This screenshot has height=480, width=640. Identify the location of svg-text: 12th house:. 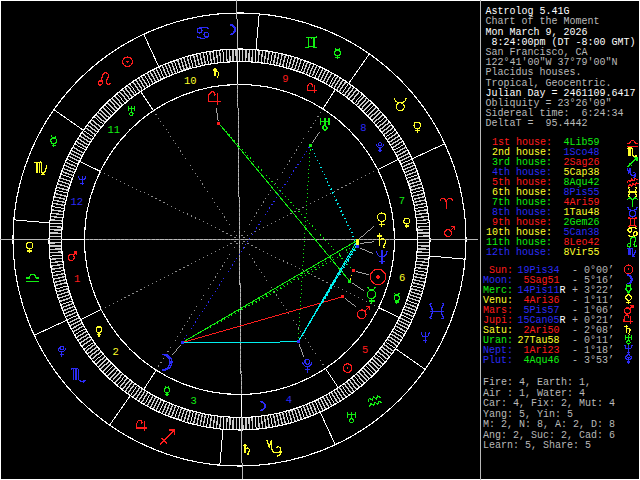
(519, 252).